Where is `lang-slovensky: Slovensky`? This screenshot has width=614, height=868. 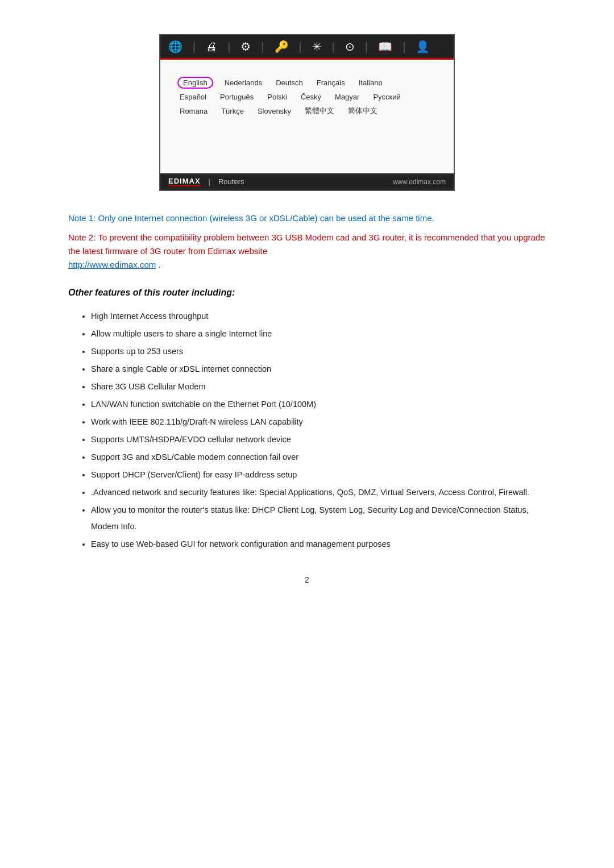 lang-slovensky: Slovensky is located at coordinates (274, 111).